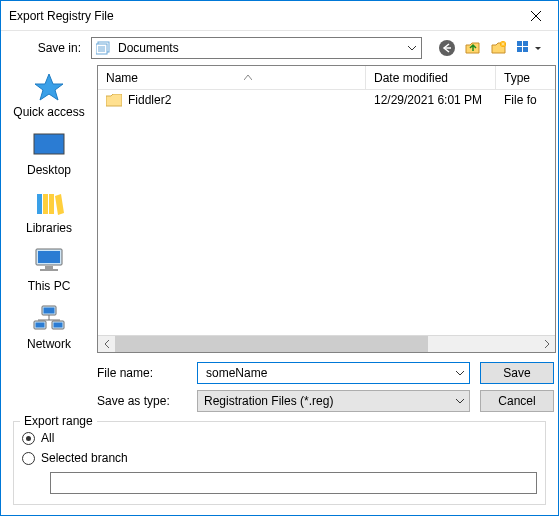  I want to click on radio-selected-branch-label: Selected branch, so click(84, 458).